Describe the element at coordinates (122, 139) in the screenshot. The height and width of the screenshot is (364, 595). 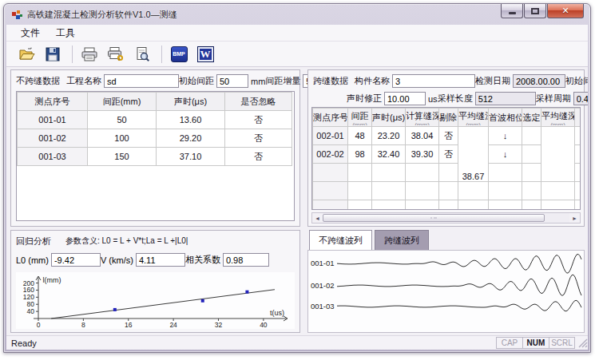
I see `table-cell: 100` at that location.